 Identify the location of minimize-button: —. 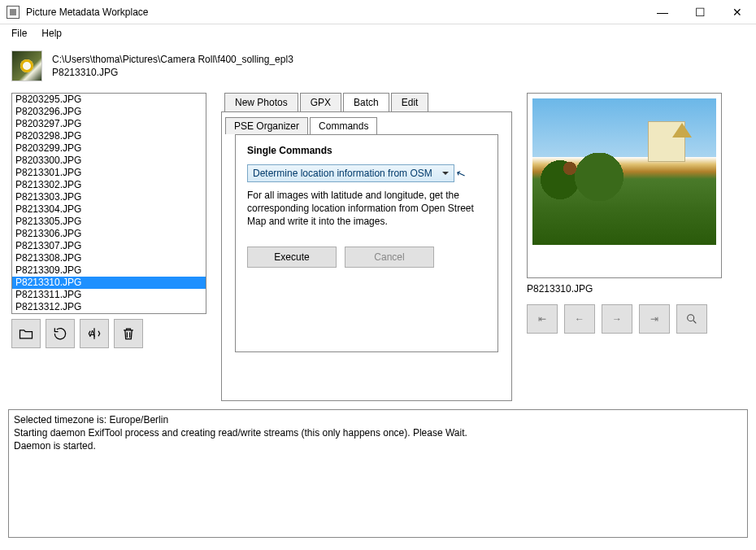
(663, 12).